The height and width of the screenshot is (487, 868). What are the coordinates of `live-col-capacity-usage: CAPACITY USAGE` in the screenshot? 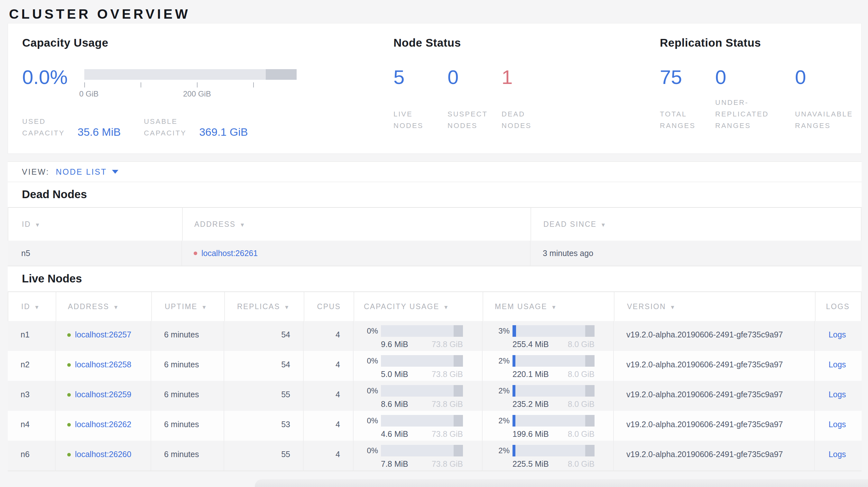 It's located at (418, 306).